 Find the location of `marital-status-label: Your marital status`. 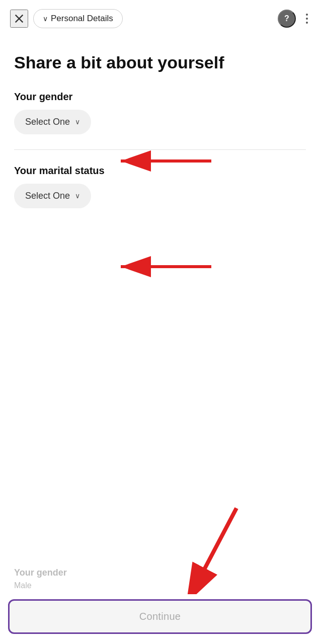

marital-status-label: Your marital status is located at coordinates (160, 171).